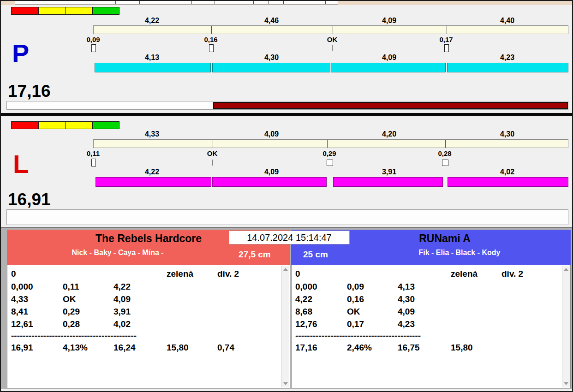 This screenshot has height=392, width=573. What do you see at coordinates (71, 324) in the screenshot?
I see `result-cell: 0,28` at bounding box center [71, 324].